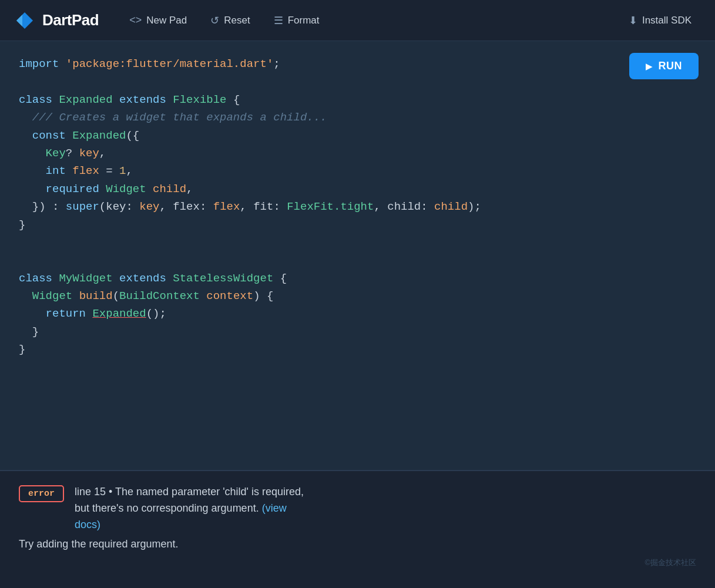  What do you see at coordinates (158, 20) in the screenshot?
I see `new-pad-button: <> New Pad` at bounding box center [158, 20].